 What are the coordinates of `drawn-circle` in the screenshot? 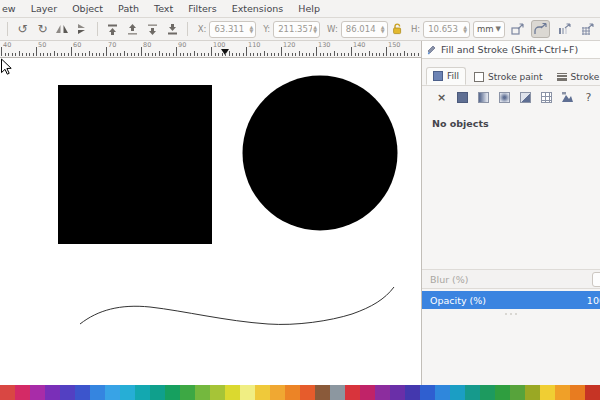 It's located at (320, 154).